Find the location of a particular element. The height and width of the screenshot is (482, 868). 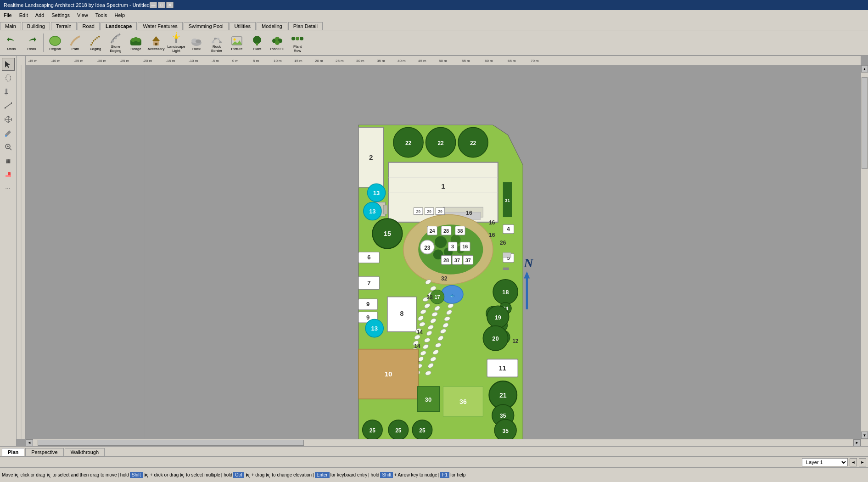

svg-text: 65 m is located at coordinates (512, 61).